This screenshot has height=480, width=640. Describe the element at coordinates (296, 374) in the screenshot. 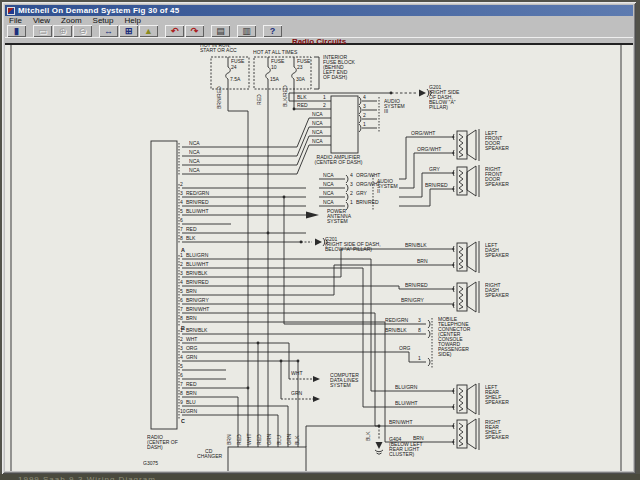

I see `computer-wire0: WHT` at that location.